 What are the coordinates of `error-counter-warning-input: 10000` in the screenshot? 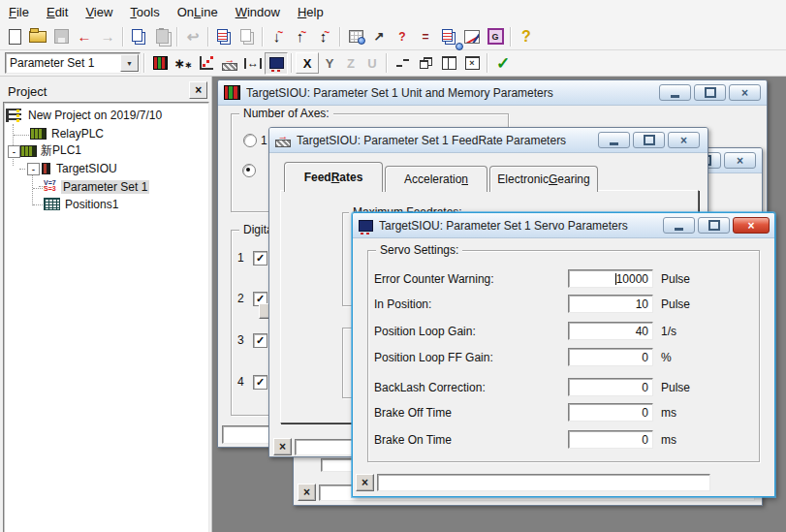 It's located at (611, 279).